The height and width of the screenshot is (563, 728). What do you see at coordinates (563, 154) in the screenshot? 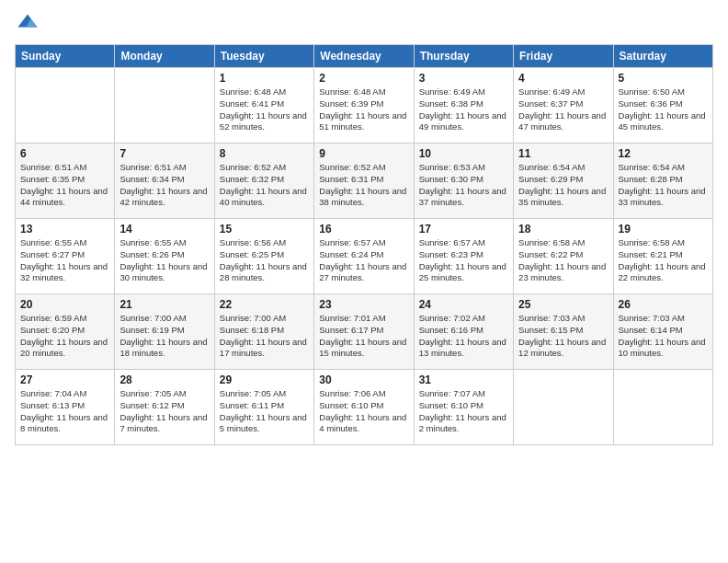
I see `day-number: 11` at bounding box center [563, 154].